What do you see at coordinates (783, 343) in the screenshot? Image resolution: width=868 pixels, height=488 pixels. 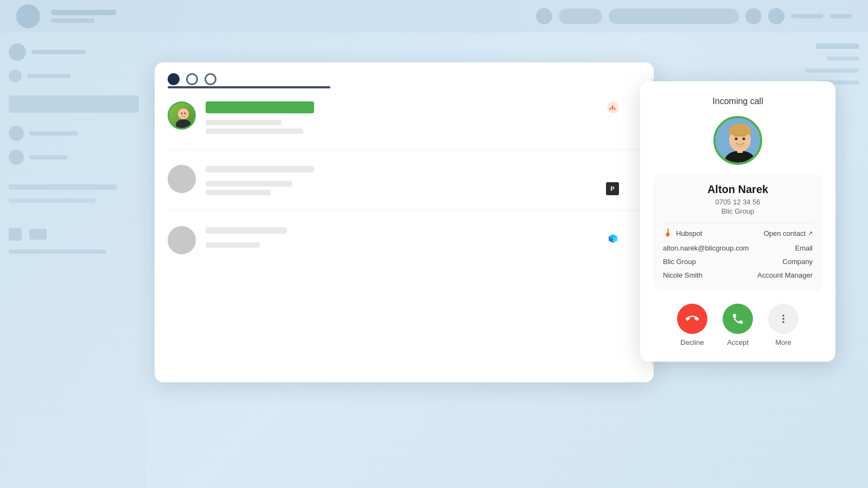 I see `more-label: More` at bounding box center [783, 343].